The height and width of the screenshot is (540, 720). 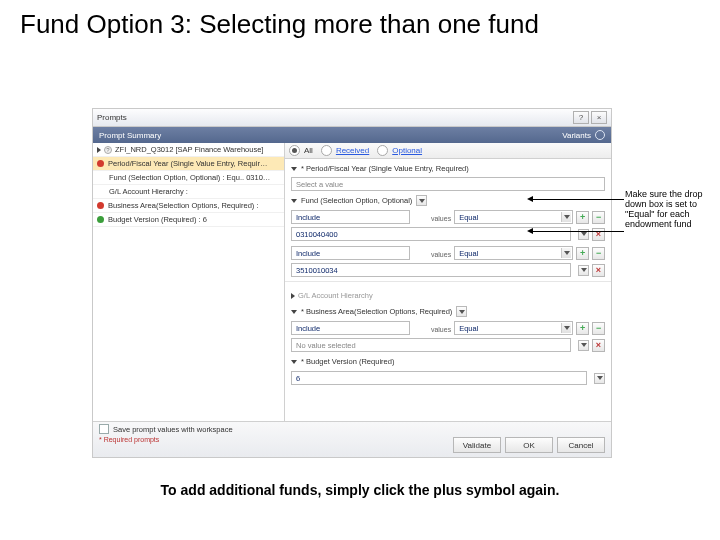 I want to click on close-icon: ×, so click(x=599, y=118).